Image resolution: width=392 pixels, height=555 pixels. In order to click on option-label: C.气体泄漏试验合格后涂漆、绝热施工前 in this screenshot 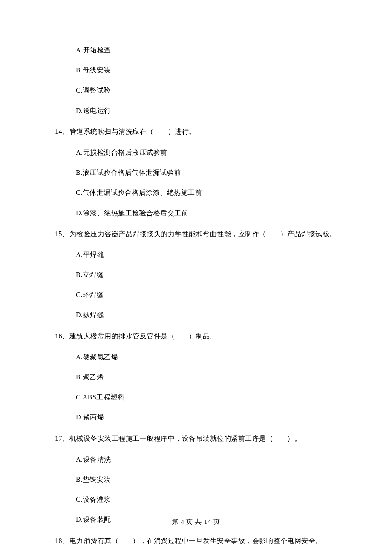, I will do `click(196, 193)`.